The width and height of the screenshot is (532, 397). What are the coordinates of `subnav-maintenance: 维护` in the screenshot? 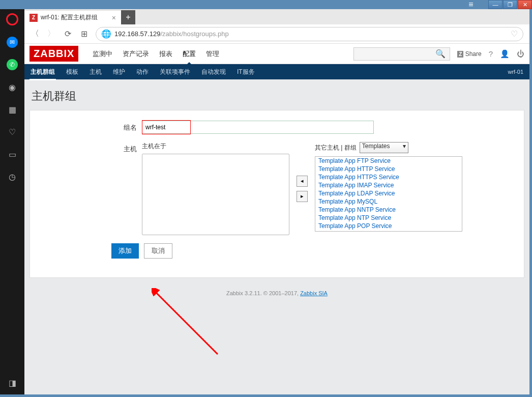 It's located at (119, 72).